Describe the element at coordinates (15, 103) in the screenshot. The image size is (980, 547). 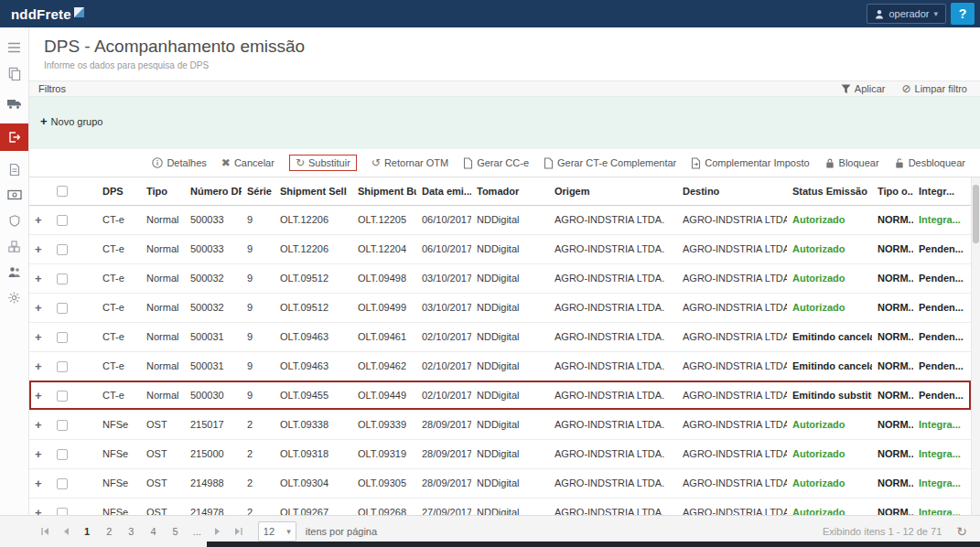
I see `sidebar-item-truck` at that location.